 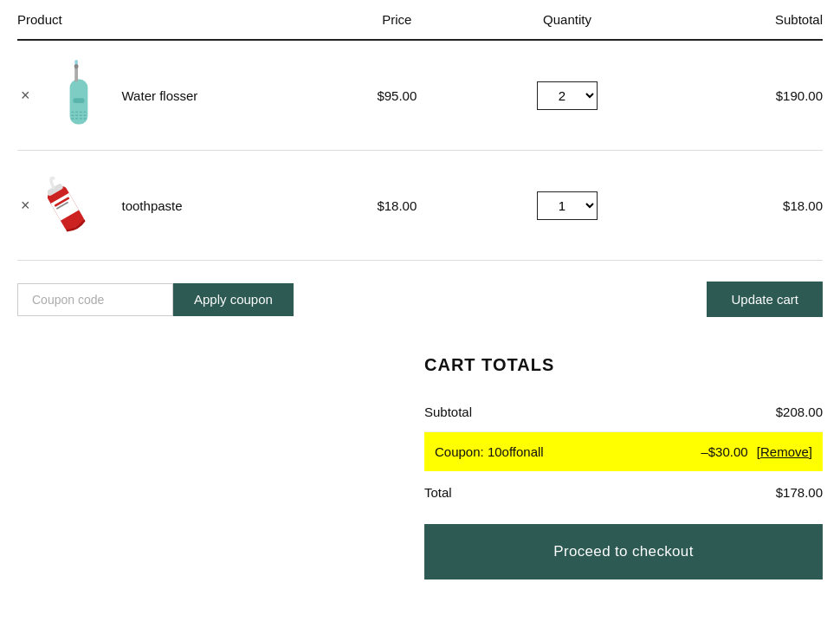 What do you see at coordinates (568, 95) in the screenshot?
I see `water-flosser-qty-cell: 1 2 3 4 5` at bounding box center [568, 95].